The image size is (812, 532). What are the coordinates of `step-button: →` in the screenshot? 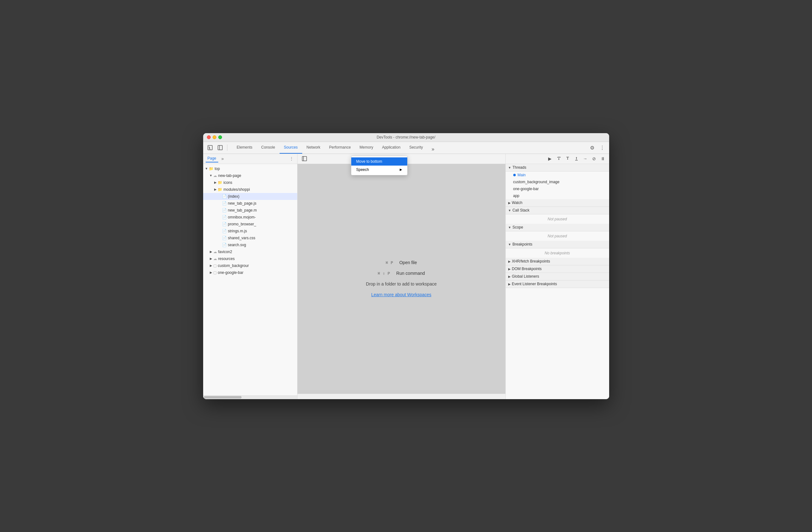 It's located at (585, 159).